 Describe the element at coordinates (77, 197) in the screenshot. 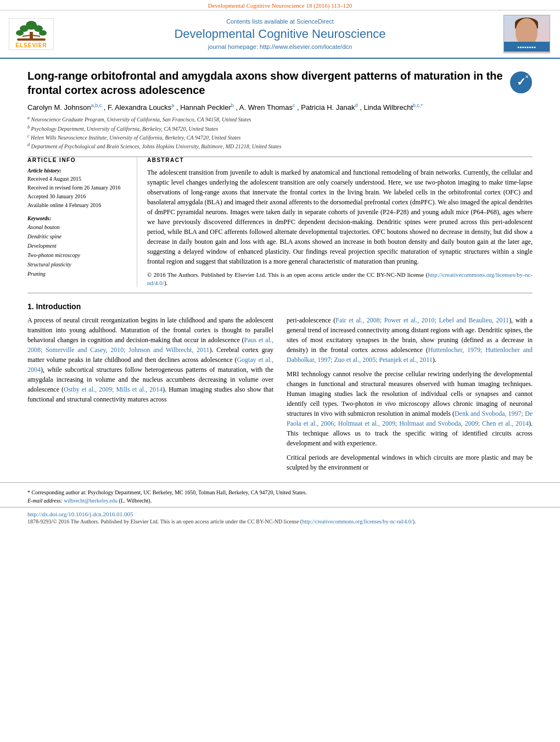

I see `date-accepted: Accepted 30 January 2016` at that location.